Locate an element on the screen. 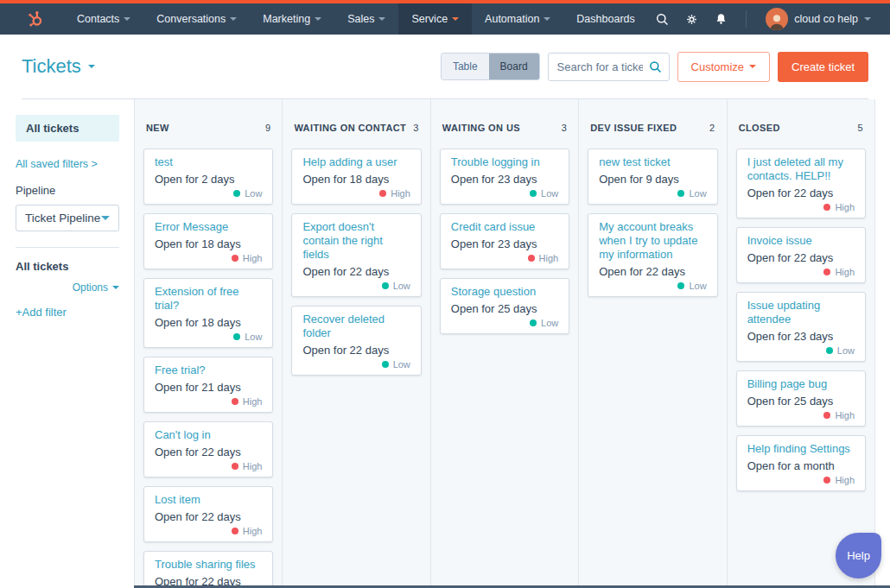  ticket-card: Extension of free trial?Open for 18 days… is located at coordinates (208, 313).